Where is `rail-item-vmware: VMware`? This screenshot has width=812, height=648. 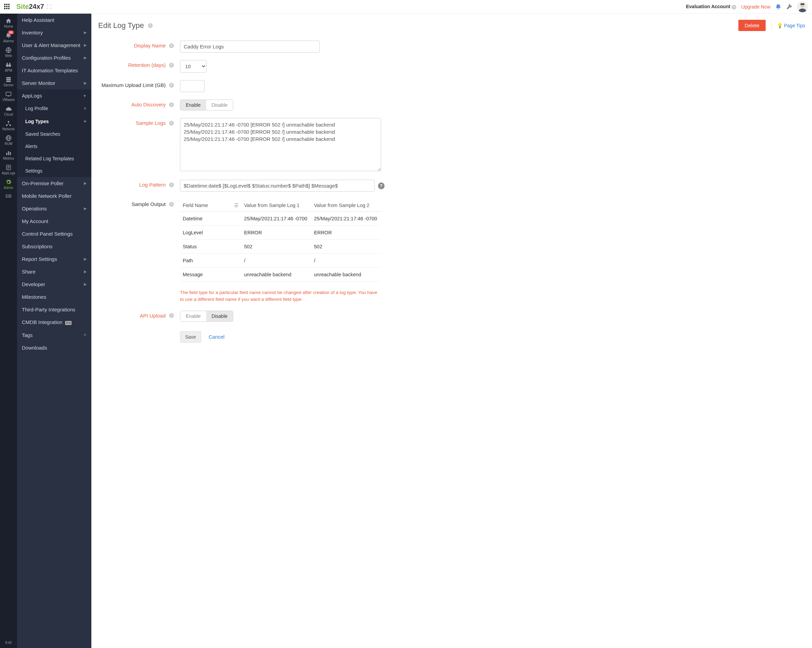 rail-item-vmware: VMware is located at coordinates (8, 96).